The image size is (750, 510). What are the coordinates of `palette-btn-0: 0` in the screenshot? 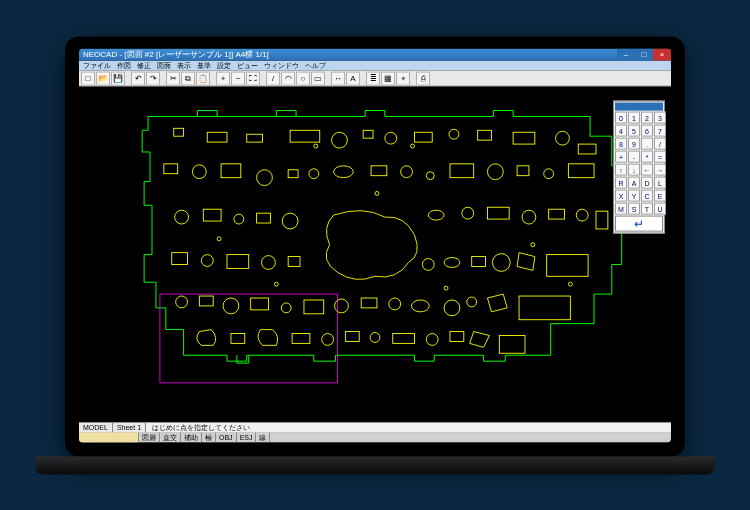 It's located at (621, 118).